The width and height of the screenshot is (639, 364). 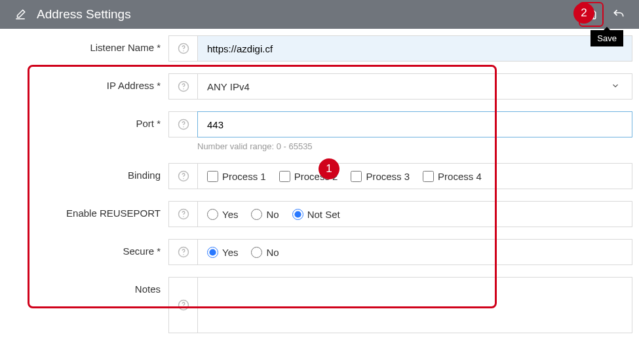 What do you see at coordinates (591, 14) in the screenshot?
I see `save-button` at bounding box center [591, 14].